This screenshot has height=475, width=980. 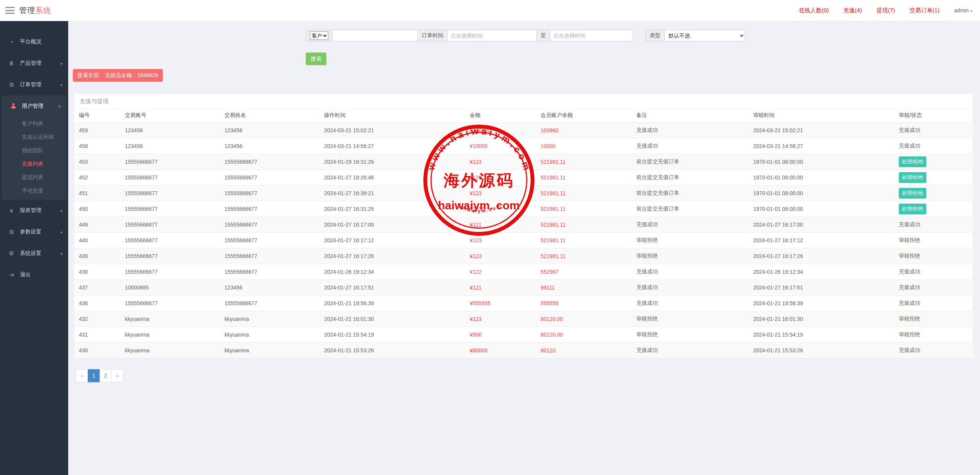 I want to click on cell-id: 430, so click(x=97, y=350).